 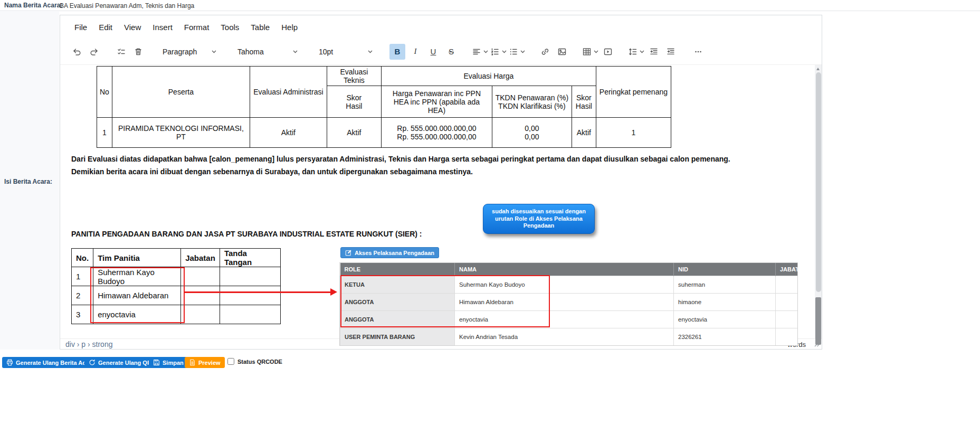 What do you see at coordinates (532, 102) in the screenshot?
I see `eval-header-tkdn: TKDN Penawaran (%)TKDN Klarifikasi (%)` at bounding box center [532, 102].